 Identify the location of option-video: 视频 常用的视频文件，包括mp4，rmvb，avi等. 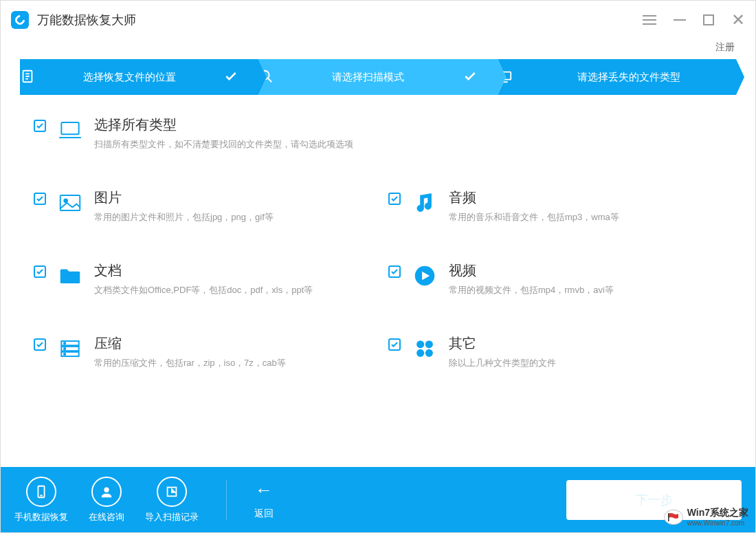
(555, 279).